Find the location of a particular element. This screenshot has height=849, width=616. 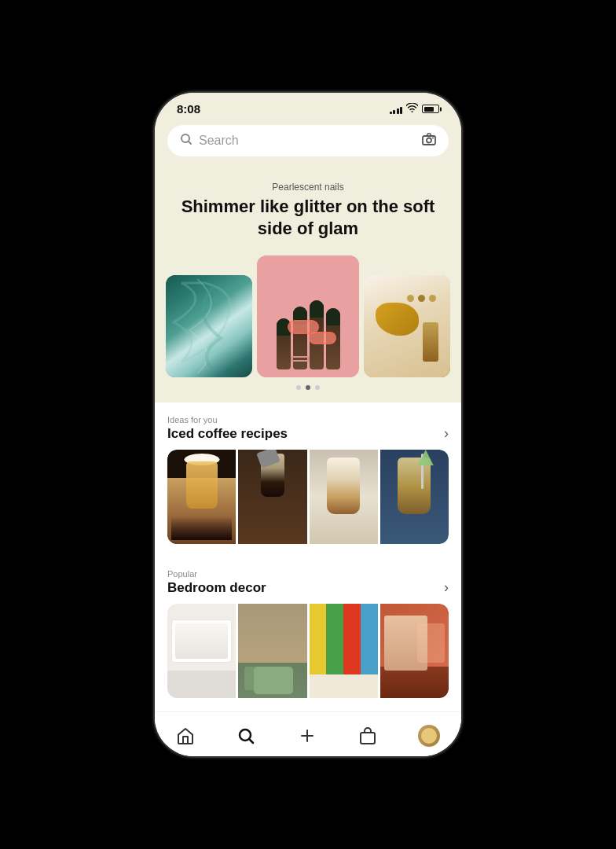

wifi-icon is located at coordinates (412, 108).